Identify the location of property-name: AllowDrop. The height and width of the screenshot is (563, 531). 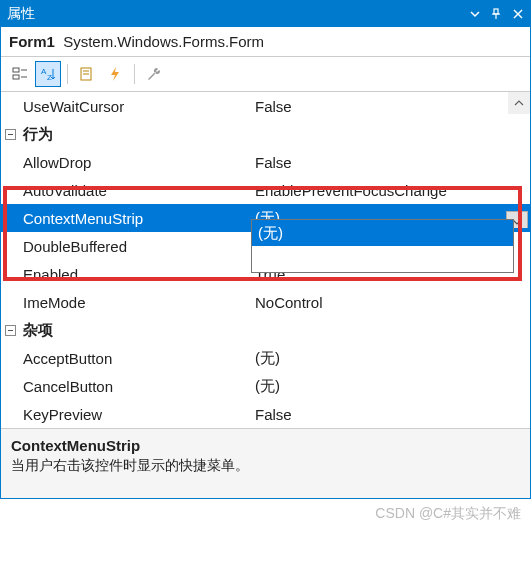
(135, 162).